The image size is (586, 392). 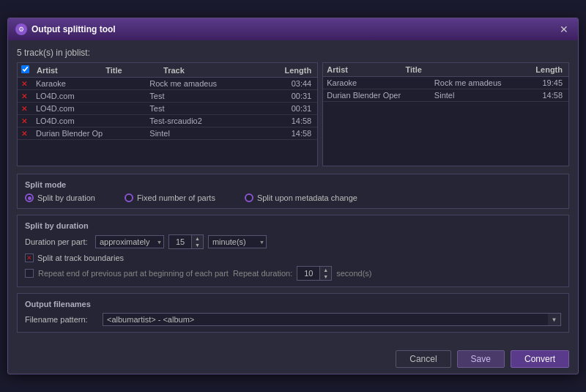 What do you see at coordinates (332, 319) in the screenshot?
I see `filename-input` at bounding box center [332, 319].